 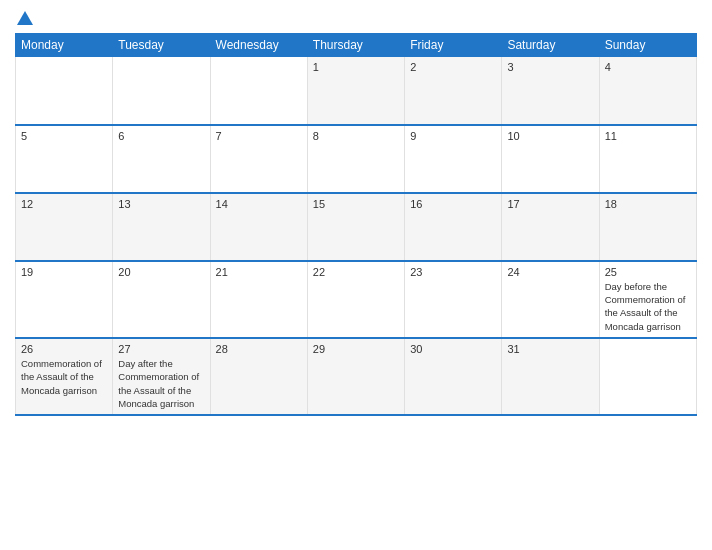 I want to click on calendar-cell: 2, so click(x=454, y=91).